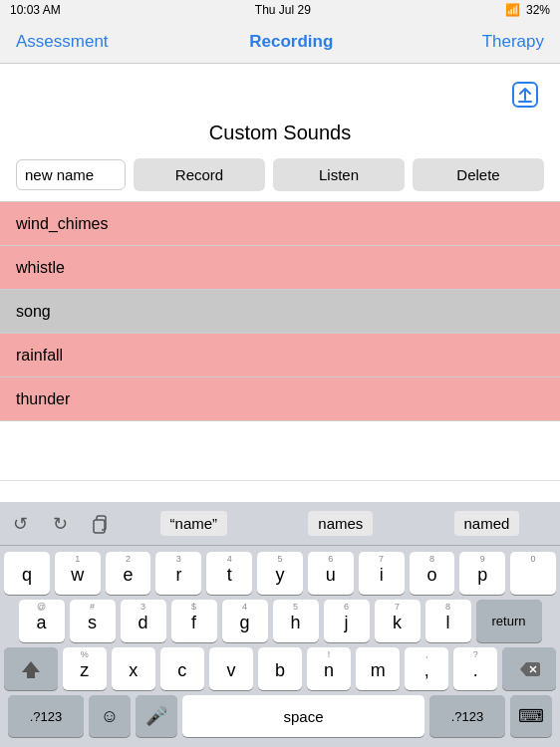  What do you see at coordinates (482, 574) in the screenshot?
I see `key-p: 9p` at bounding box center [482, 574].